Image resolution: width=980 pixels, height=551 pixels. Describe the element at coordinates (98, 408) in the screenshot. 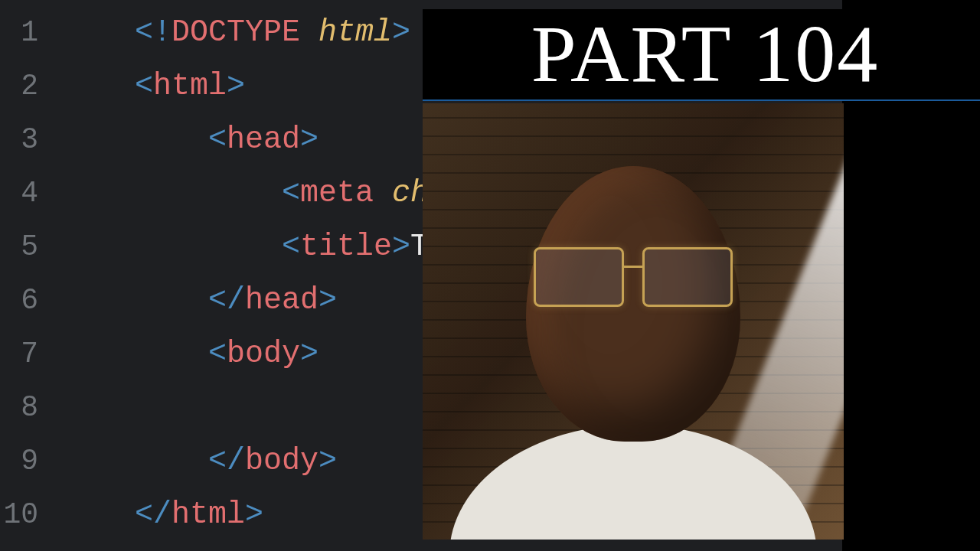

I see `line-code` at that location.